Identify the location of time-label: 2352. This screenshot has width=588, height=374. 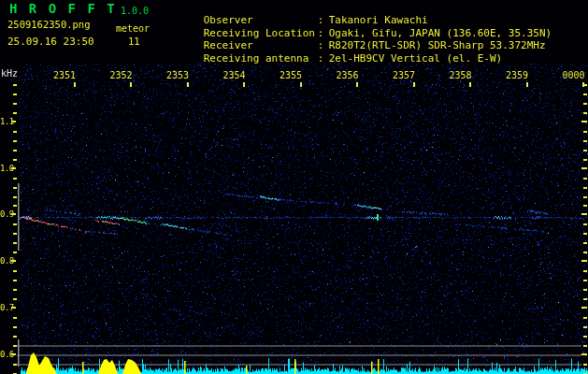
(121, 76).